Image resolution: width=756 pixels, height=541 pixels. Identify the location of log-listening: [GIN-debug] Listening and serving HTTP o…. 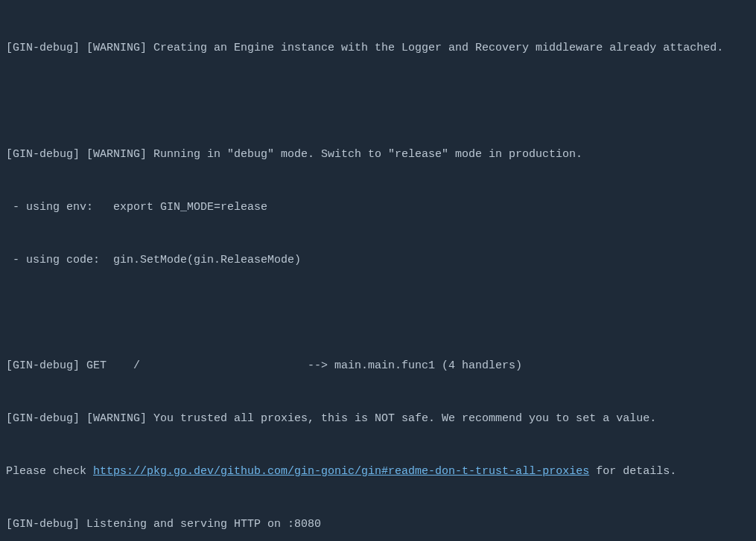
(378, 525).